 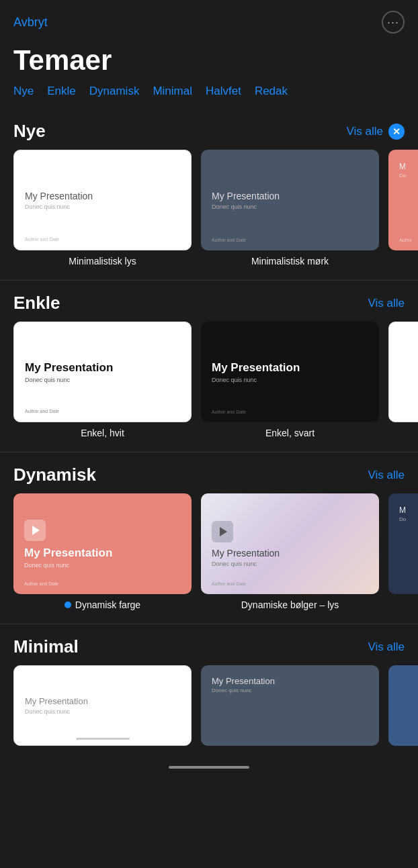 What do you see at coordinates (30, 132) in the screenshot?
I see `section-nye-title: Nye` at bounding box center [30, 132].